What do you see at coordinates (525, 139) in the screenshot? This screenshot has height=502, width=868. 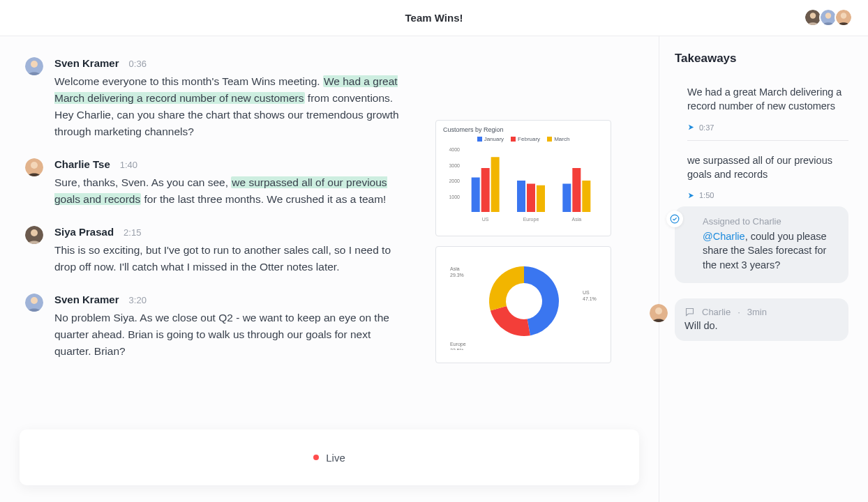 I see `legend-item: February` at bounding box center [525, 139].